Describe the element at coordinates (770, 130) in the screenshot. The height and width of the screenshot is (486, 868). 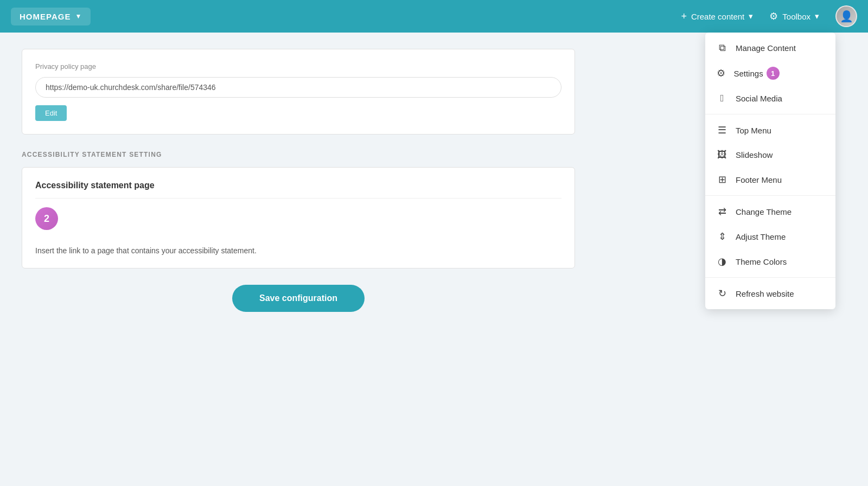
I see `menu-item-top-menu: ☰ Top Menu` at that location.